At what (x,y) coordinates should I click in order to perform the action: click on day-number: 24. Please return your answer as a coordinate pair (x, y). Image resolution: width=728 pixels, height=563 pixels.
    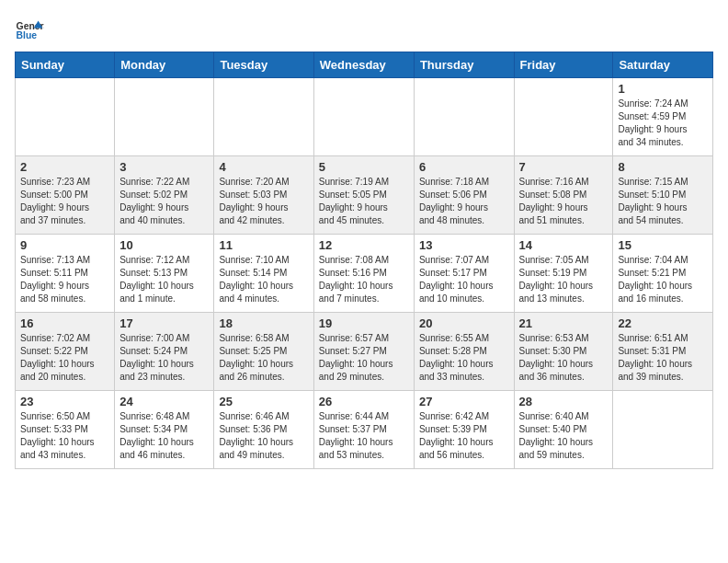
    Looking at the image, I should click on (164, 401).